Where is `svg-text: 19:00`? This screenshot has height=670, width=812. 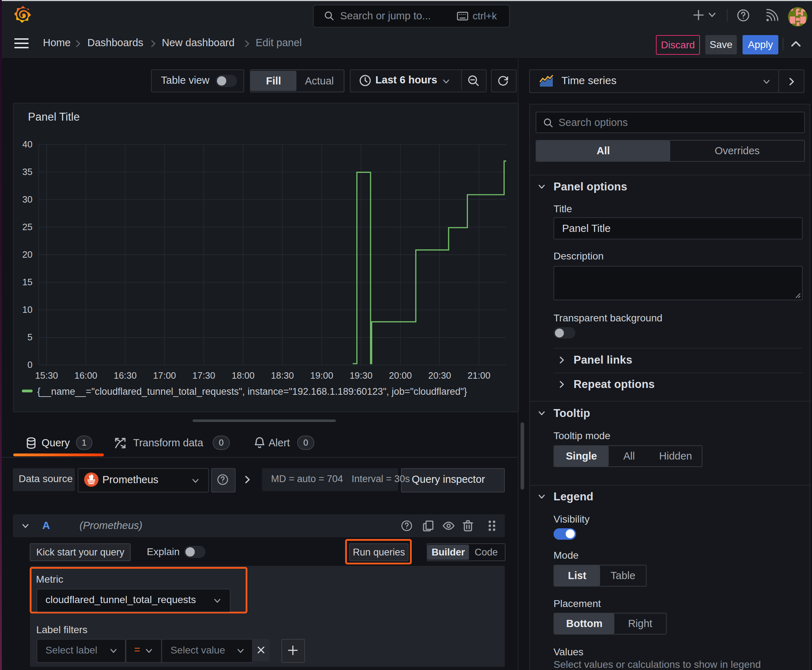 svg-text: 19:00 is located at coordinates (322, 376).